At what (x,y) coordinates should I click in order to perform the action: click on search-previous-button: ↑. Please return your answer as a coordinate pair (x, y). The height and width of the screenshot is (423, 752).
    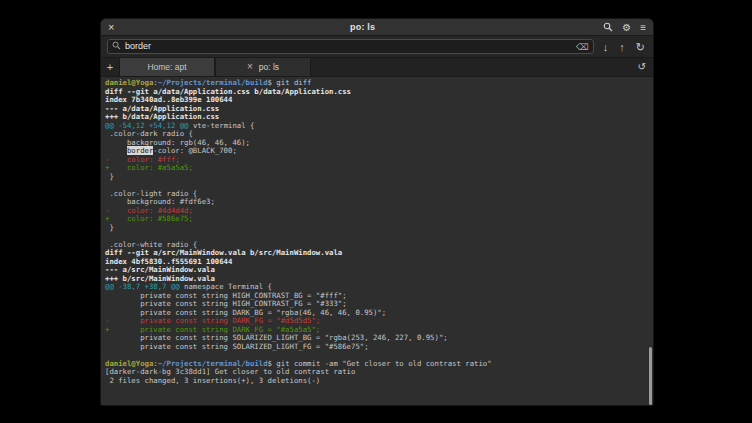
    Looking at the image, I should click on (622, 47).